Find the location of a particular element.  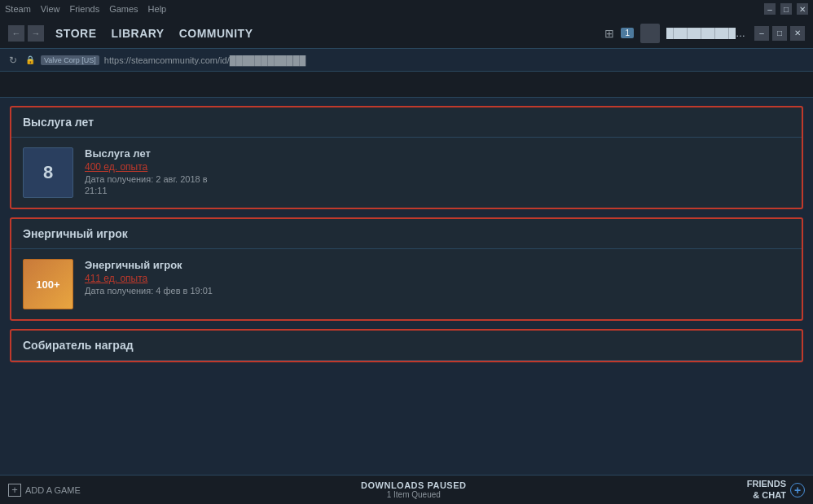

title-bar-controls: – □ ✕ is located at coordinates (786, 9).